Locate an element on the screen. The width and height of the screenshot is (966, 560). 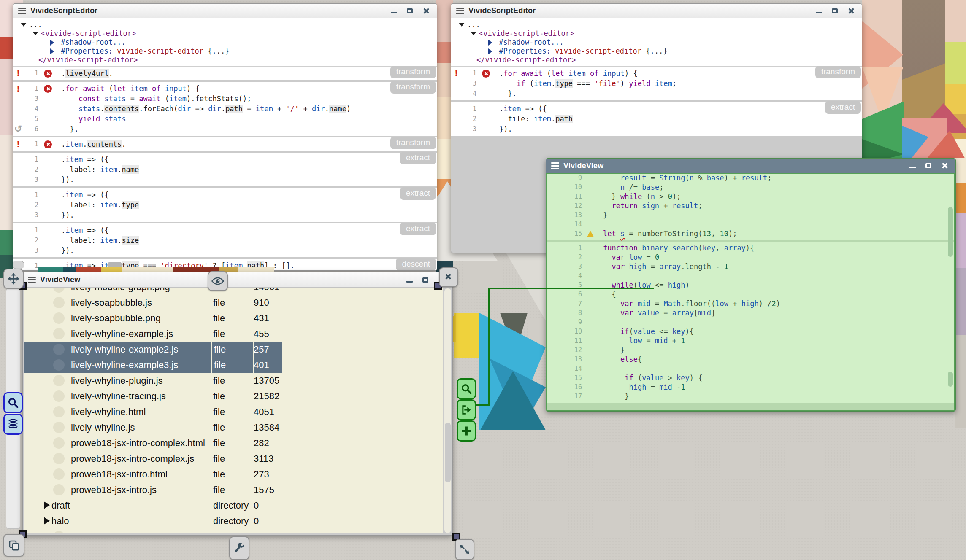
file-row: lively-whyline-example.jsfile455 is located at coordinates (234, 334).